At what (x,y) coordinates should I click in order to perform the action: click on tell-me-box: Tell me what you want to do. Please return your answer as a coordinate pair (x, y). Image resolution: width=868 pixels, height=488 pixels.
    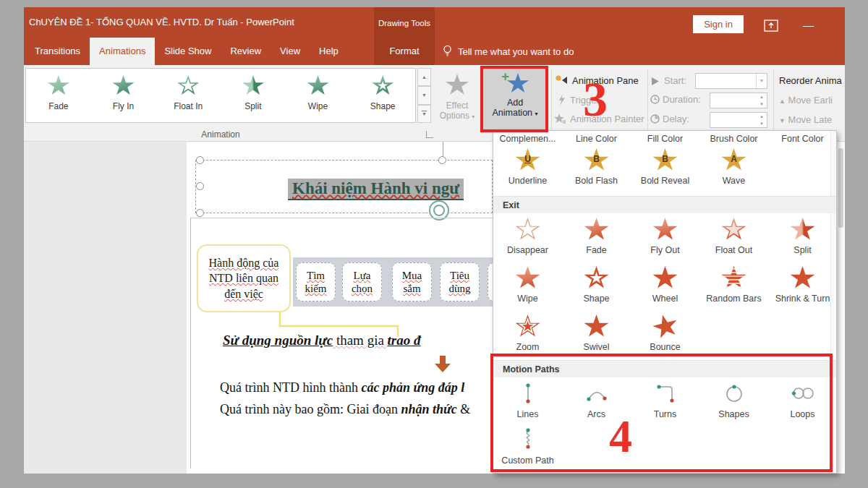
    Looking at the image, I should click on (508, 51).